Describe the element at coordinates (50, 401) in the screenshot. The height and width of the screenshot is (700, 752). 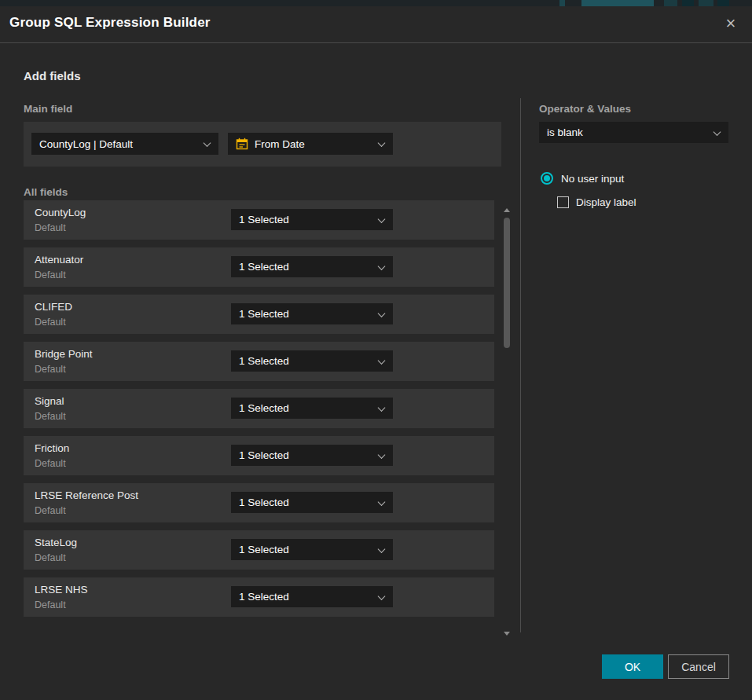
I see `field-name: Signal` at that location.